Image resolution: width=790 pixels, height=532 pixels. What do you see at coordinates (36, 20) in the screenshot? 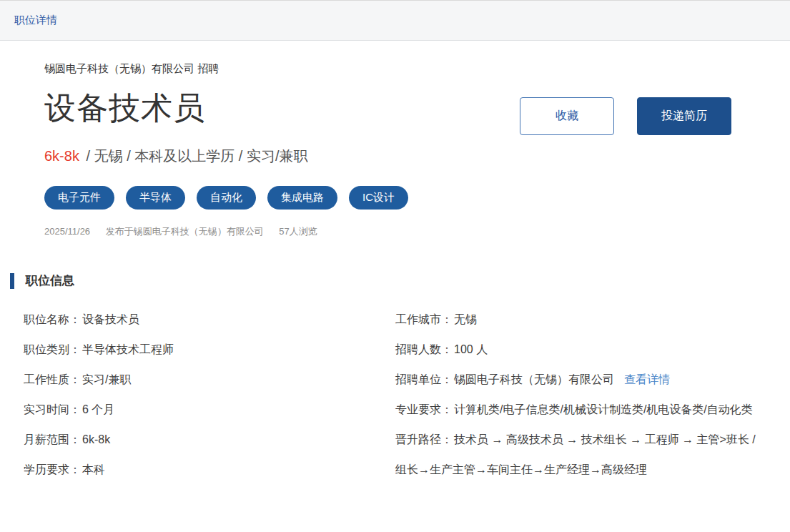
I see `breadcrumb-job-detail: 职位详情` at bounding box center [36, 20].